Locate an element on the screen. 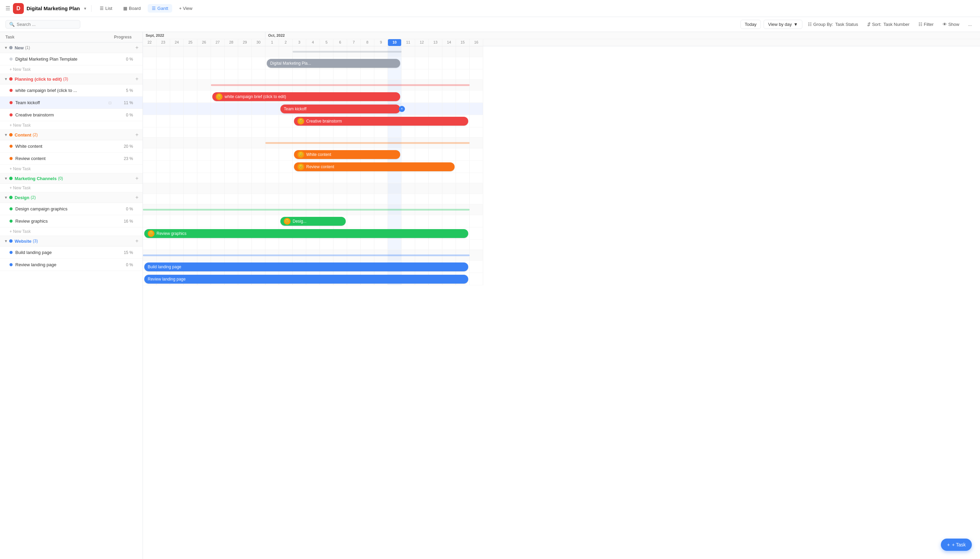 The height and width of the screenshot is (559, 980). gantt-bar: 😊Creative brainstorm is located at coordinates (381, 121).